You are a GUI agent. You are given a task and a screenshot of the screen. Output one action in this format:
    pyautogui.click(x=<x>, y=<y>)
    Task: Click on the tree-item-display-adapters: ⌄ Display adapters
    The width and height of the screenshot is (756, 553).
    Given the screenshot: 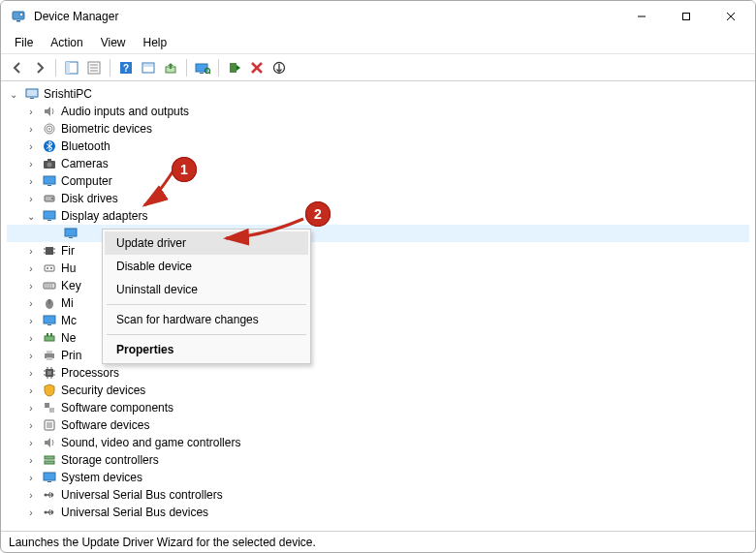 What is the action you would take?
    pyautogui.click(x=378, y=216)
    